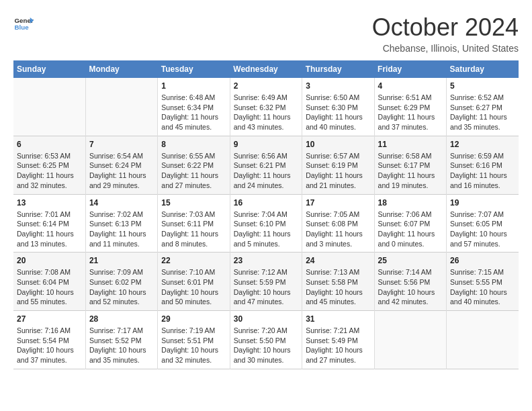  What do you see at coordinates (193, 345) in the screenshot?
I see `day-info: Sunrise: 7:19 AMSunset: 5:51 PMDaylight:…` at bounding box center [193, 345].